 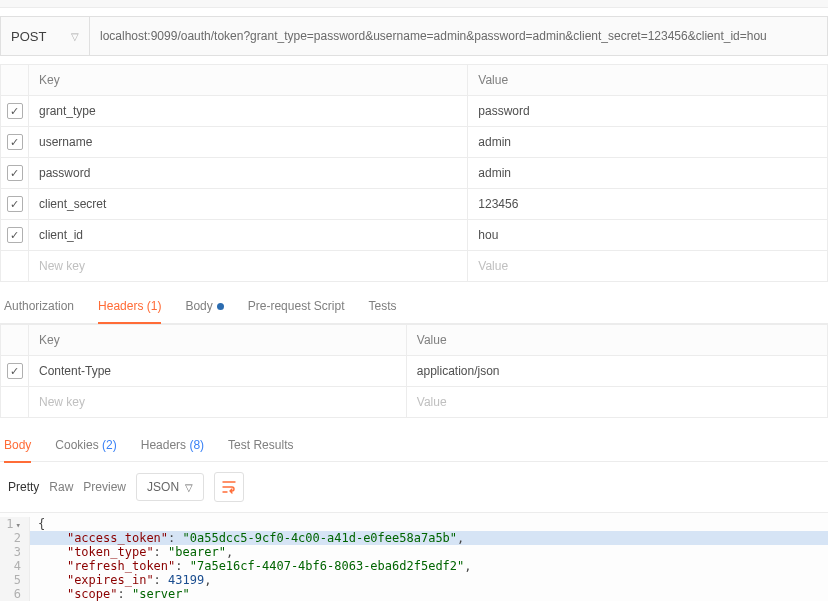 What do you see at coordinates (459, 36) in the screenshot?
I see `url-input: localhost:9099/oauth/token?grant_type=pa…` at bounding box center [459, 36].